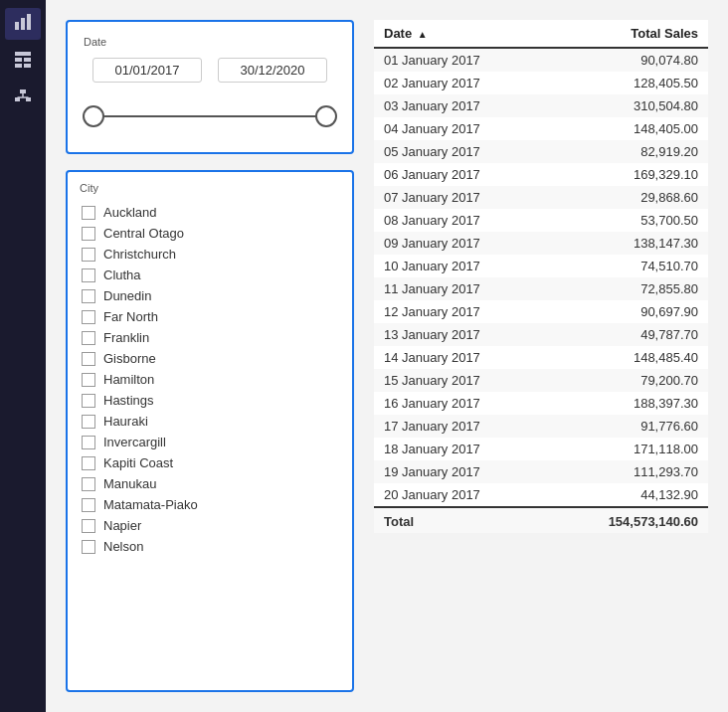 This screenshot has width=728, height=712. Describe the element at coordinates (23, 99) in the screenshot. I see `hierarchy-icon` at that location.